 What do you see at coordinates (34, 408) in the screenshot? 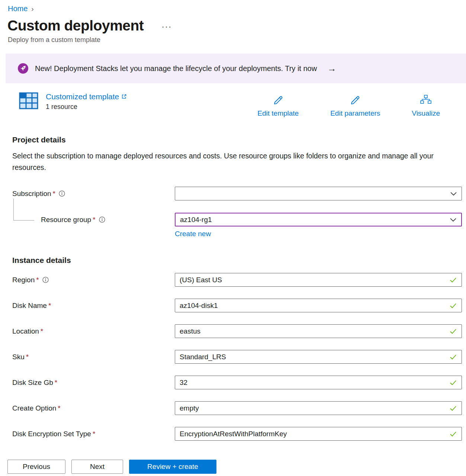
I see `create-option-label: Create Option` at bounding box center [34, 408].